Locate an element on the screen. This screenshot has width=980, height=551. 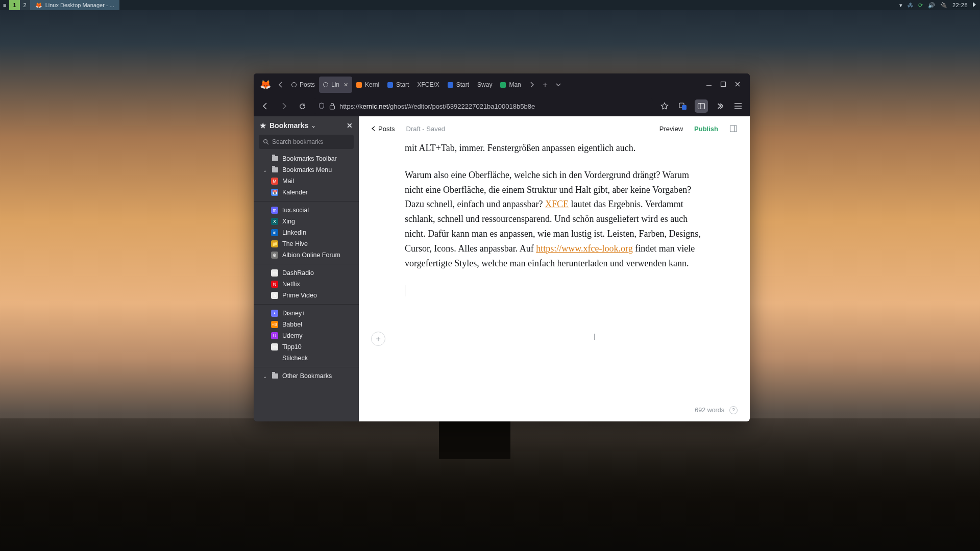
bookmark-item: UUdemy is located at coordinates (306, 336).